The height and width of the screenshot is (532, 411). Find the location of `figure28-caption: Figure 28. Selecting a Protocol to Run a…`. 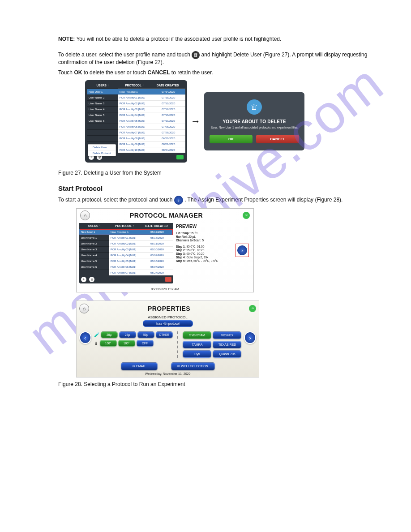

figure28-caption: Figure 28. Selecting a Protocol to Run a… is located at coordinates (214, 385).